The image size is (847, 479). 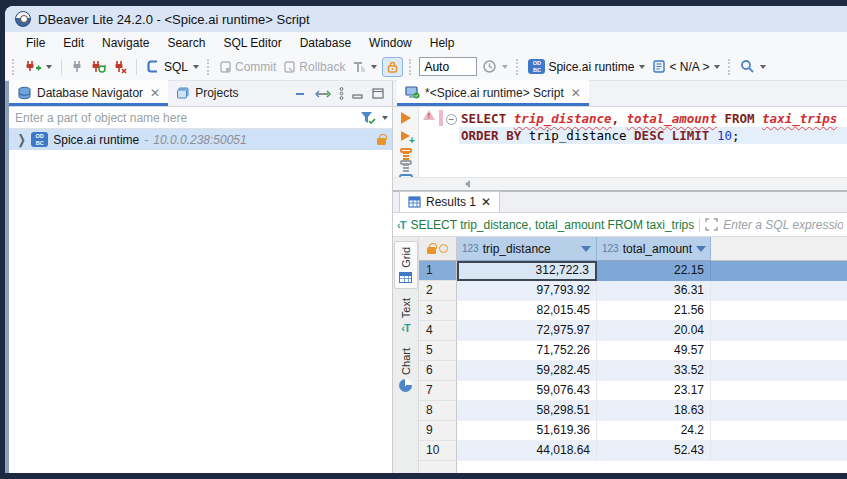 What do you see at coordinates (172, 66) in the screenshot?
I see `sql-editor-button: SQL` at bounding box center [172, 66].